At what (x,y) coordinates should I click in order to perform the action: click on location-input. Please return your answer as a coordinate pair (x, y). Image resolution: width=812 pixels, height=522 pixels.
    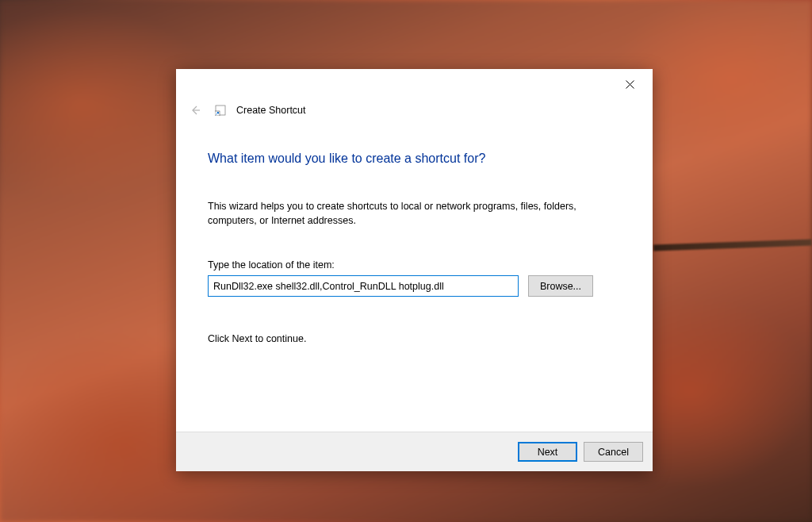
    Looking at the image, I should click on (363, 286).